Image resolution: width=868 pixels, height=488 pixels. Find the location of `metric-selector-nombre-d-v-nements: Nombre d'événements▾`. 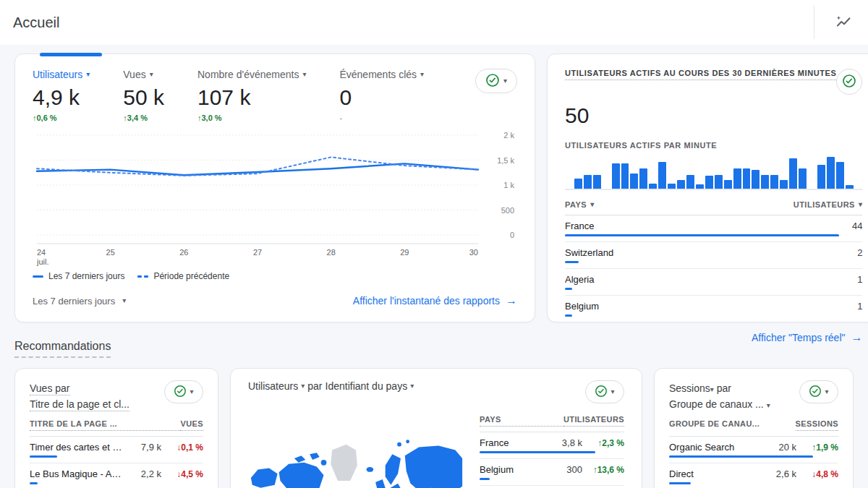

metric-selector-nombre-d-v-nements: Nombre d'événements▾ is located at coordinates (252, 74).